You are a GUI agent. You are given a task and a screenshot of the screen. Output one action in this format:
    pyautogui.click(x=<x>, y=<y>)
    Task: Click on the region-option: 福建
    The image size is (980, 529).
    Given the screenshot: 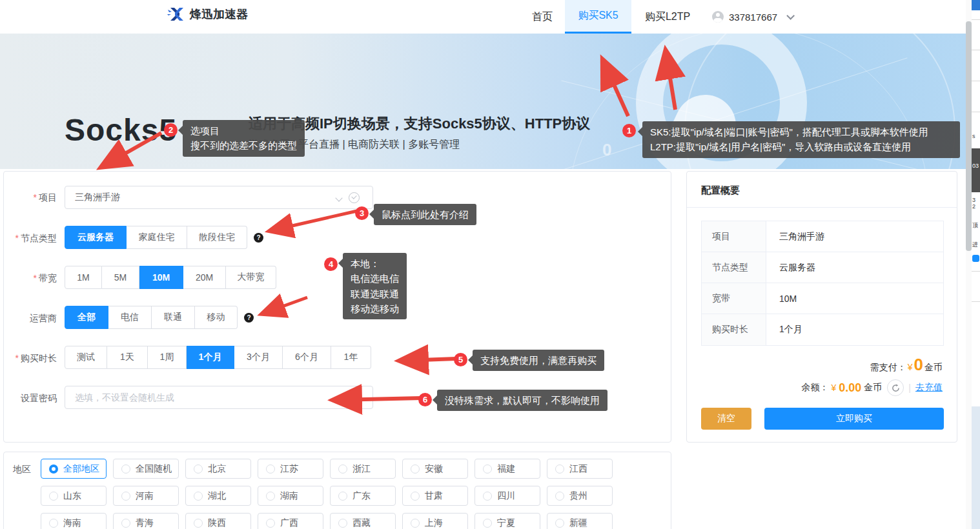 What is the action you would take?
    pyautogui.click(x=507, y=468)
    